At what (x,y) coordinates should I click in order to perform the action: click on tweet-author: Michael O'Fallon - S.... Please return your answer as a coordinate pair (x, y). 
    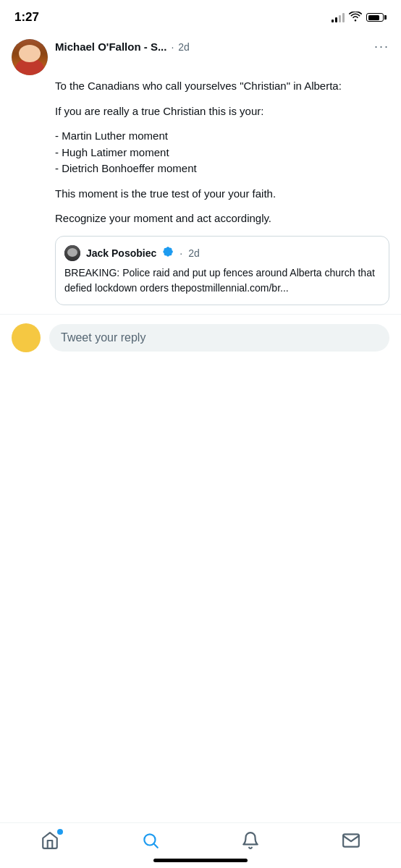
    Looking at the image, I should click on (111, 46).